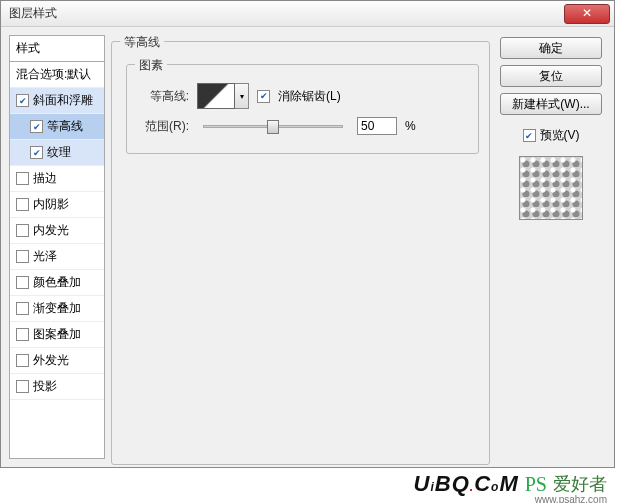  What do you see at coordinates (57, 153) in the screenshot?
I see `style-item: 纹理` at bounding box center [57, 153].